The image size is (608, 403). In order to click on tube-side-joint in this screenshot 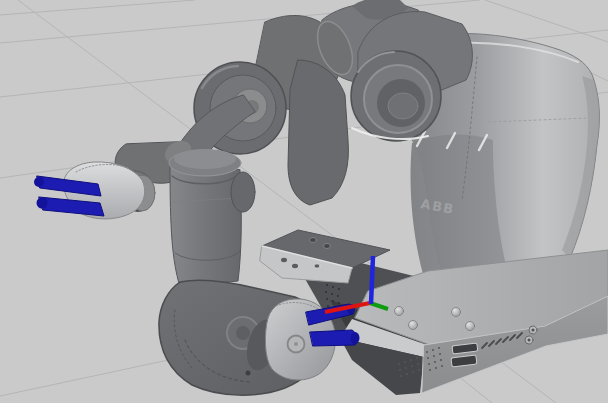, I will do `click(243, 192)`.